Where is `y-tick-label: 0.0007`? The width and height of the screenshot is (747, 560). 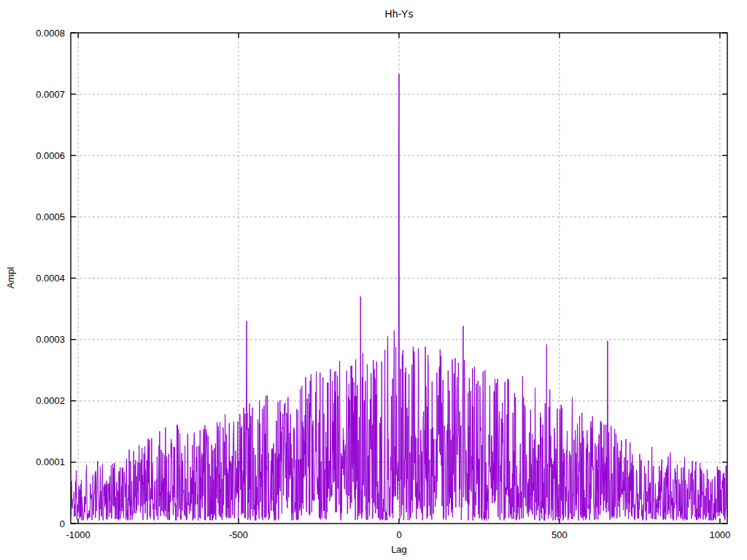 y-tick-label: 0.0007 is located at coordinates (50, 95).